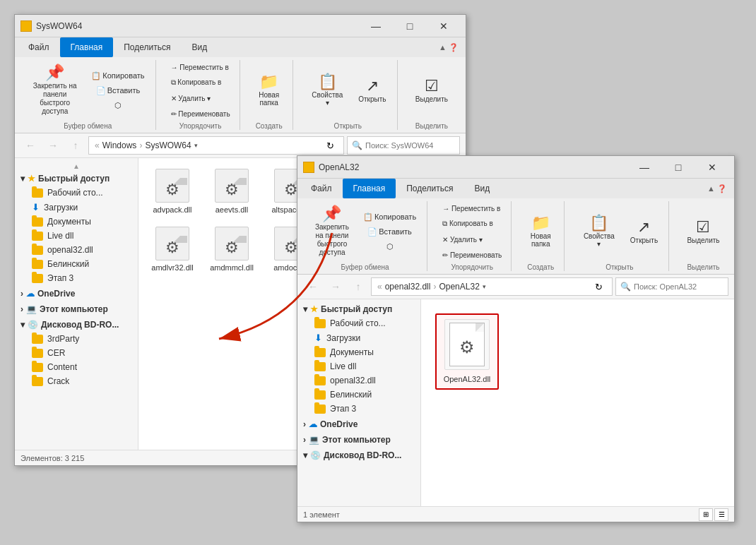 Image resolution: width=756 pixels, height=545 pixels. Describe the element at coordinates (76, 193) in the screenshot. I see `sidebar-item-desktop: Рабочий сто...` at that location.